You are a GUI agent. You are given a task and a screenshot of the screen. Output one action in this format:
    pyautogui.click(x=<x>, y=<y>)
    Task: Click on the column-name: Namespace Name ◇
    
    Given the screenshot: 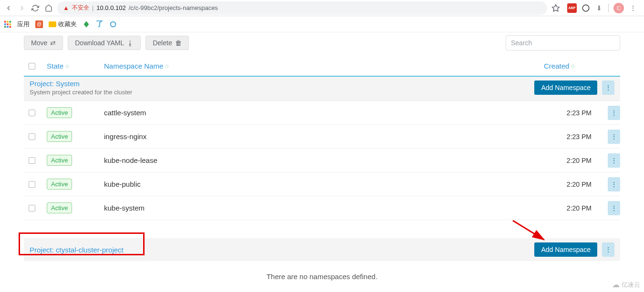 What is the action you would take?
    pyautogui.click(x=324, y=66)
    